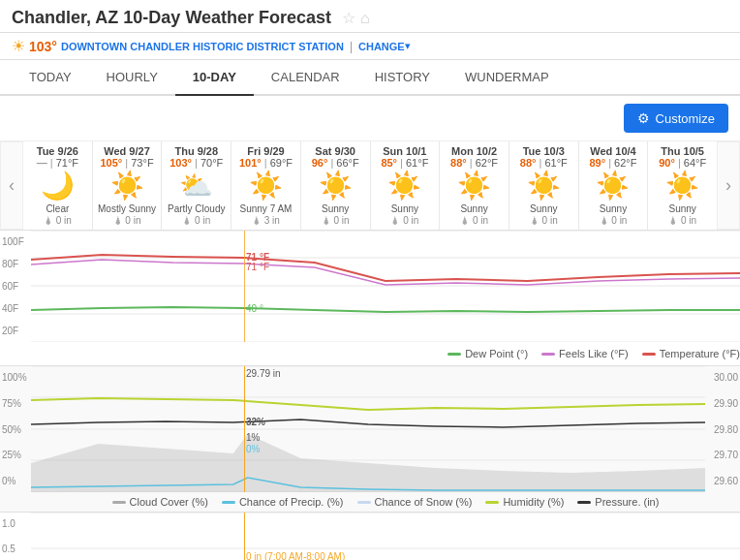 This screenshot has height=560, width=740. Describe the element at coordinates (370, 118) in the screenshot. I see `toolbar: ⚙ Customize` at that location.